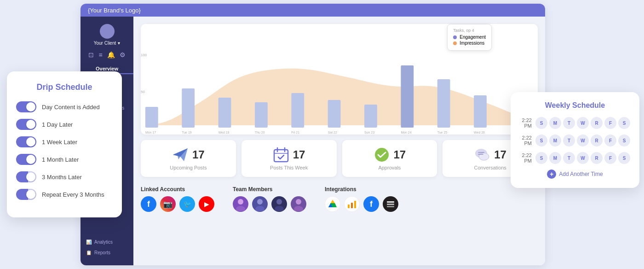 This screenshot has height=269, width=644. What do you see at coordinates (168, 204) in the screenshot?
I see `instagram-account: 📷` at bounding box center [168, 204].